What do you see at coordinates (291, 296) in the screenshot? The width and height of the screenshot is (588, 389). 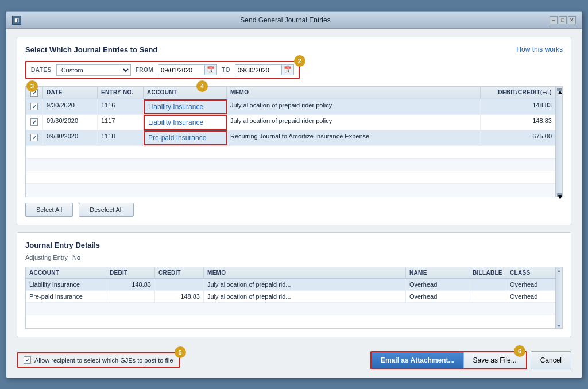 I see `detail-row: Pre-paid Insurance 148.83 July allocatio…` at bounding box center [291, 296].